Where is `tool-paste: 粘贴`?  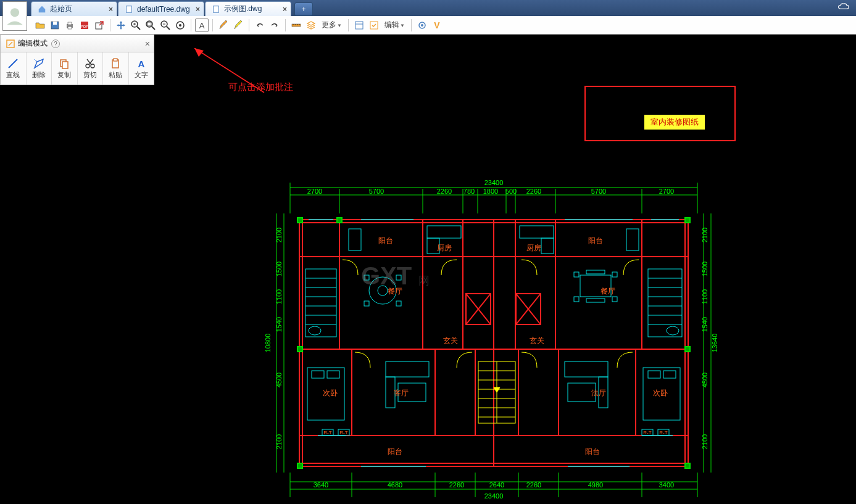
tool-paste: 粘贴 is located at coordinates (116, 68).